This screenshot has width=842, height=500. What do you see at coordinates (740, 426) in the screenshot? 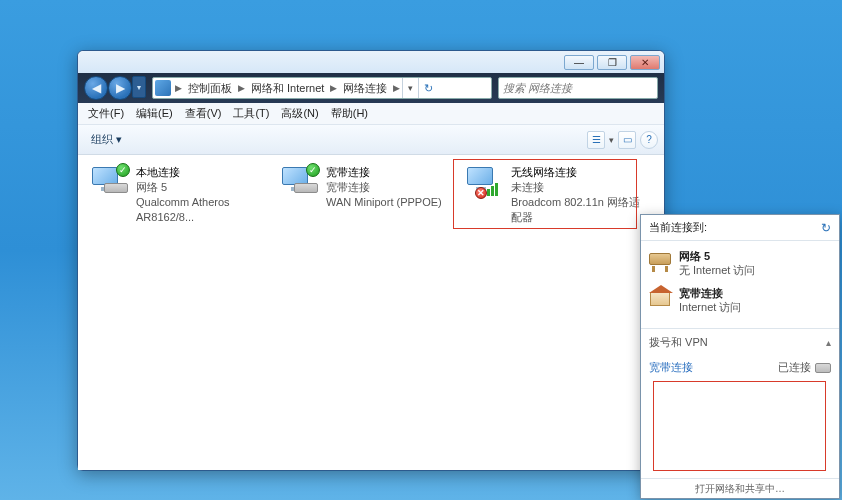
I see `highlight-annotation` at bounding box center [740, 426].